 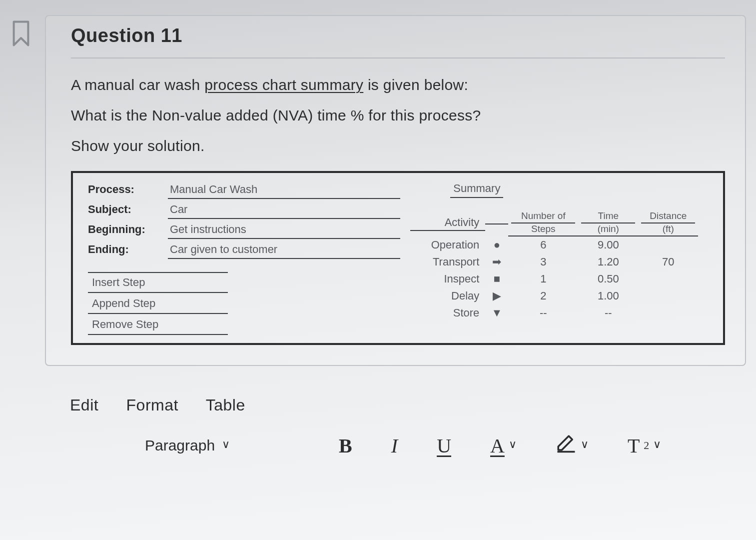 What do you see at coordinates (559, 313) in the screenshot?
I see `summary-row: Store▼----` at bounding box center [559, 313].